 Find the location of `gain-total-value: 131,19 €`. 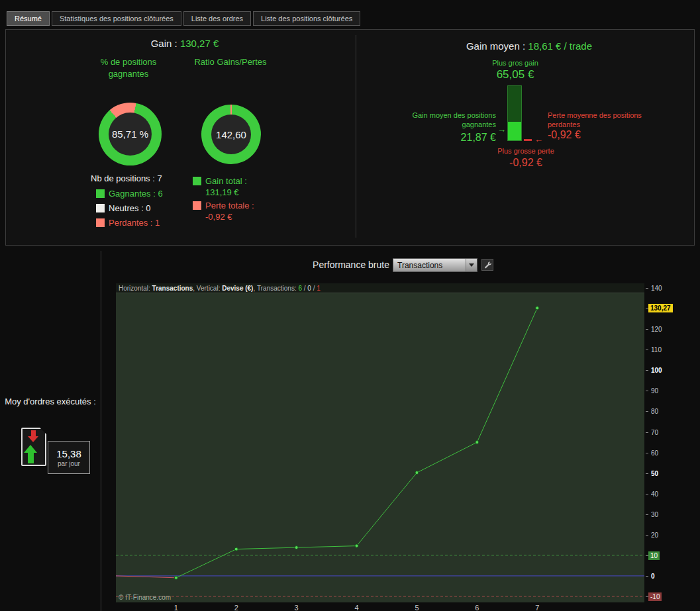

gain-total-value: 131,19 € is located at coordinates (230, 192).